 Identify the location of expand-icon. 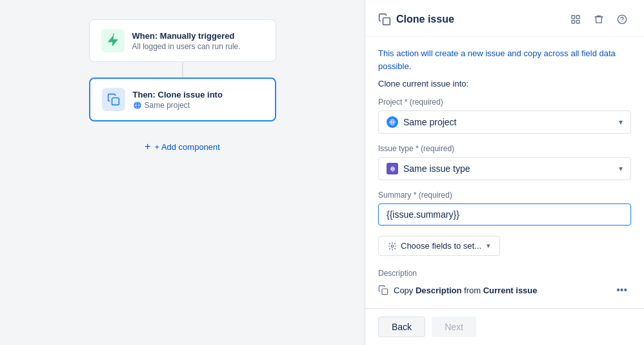
(576, 19).